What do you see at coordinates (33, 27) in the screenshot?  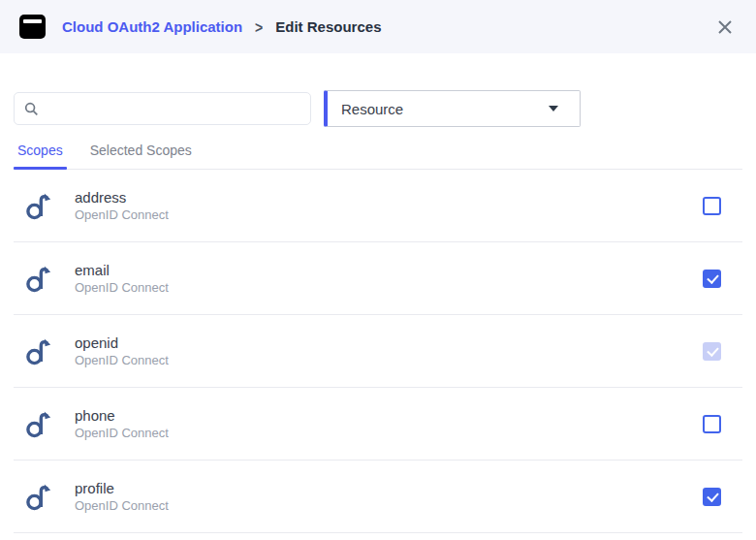 I see `application-window-icon` at bounding box center [33, 27].